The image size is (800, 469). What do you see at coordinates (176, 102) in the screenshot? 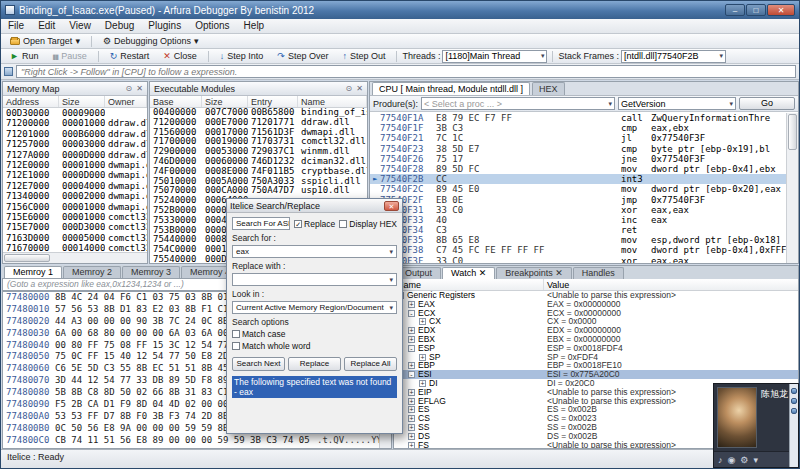
I see `column-header: Base` at bounding box center [176, 102].